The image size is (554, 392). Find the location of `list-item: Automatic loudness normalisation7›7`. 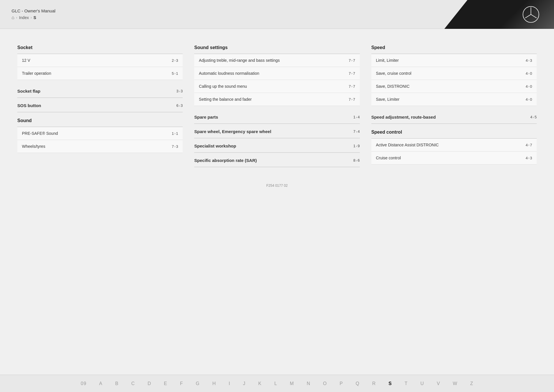

list-item: Automatic loudness normalisation7›7 is located at coordinates (277, 73).